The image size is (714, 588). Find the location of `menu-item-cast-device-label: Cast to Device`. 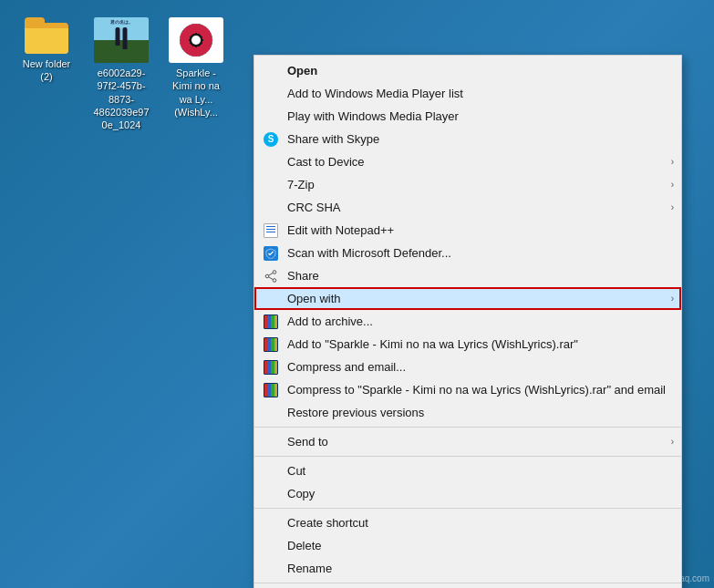

menu-item-cast-device-label: Cast to Device is located at coordinates (326, 162).